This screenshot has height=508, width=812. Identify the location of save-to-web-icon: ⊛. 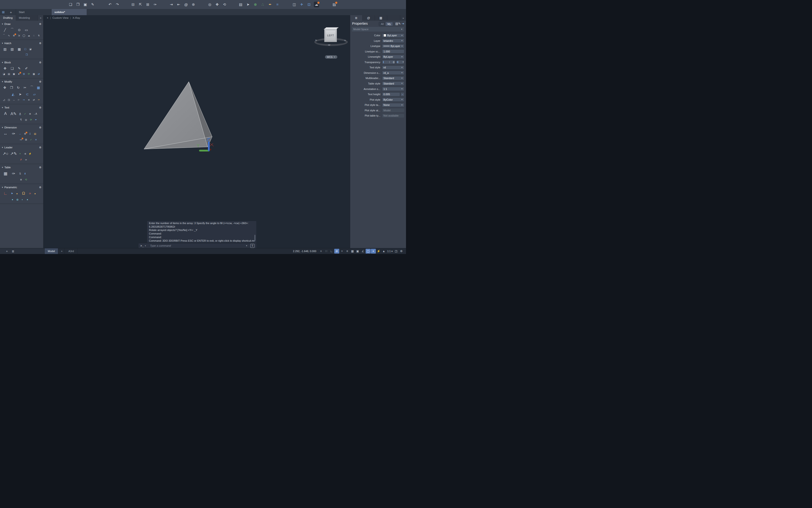
(193, 5).